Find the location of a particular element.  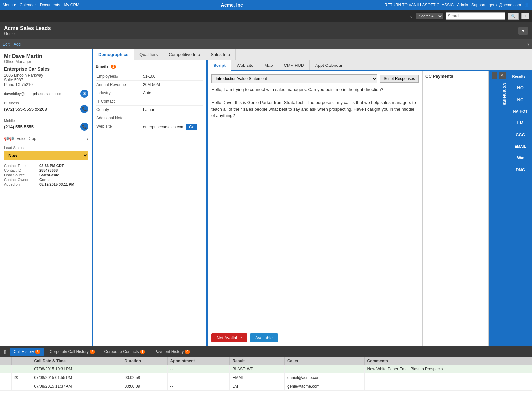

col-caller: Caller is located at coordinates (325, 361).